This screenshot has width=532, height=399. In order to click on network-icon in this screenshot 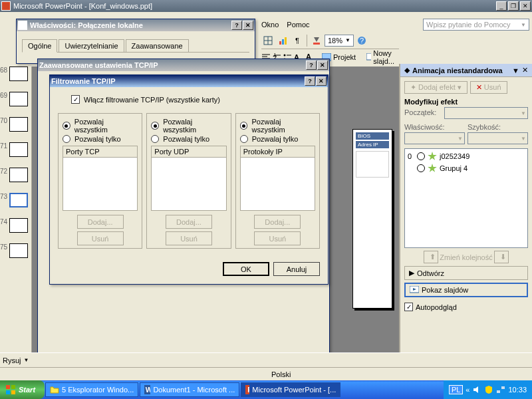, I will do `click(501, 390)`.